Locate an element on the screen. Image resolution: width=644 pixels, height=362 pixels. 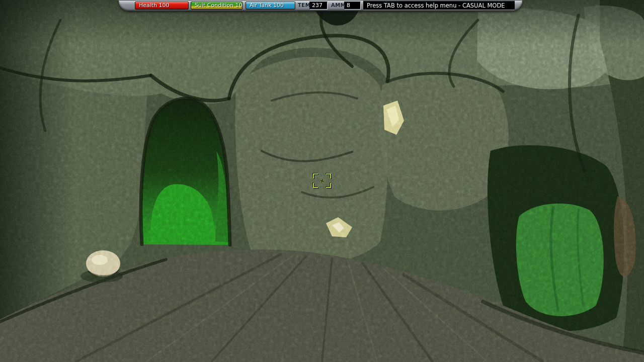
crosshair-corner-top-right is located at coordinates (329, 176).